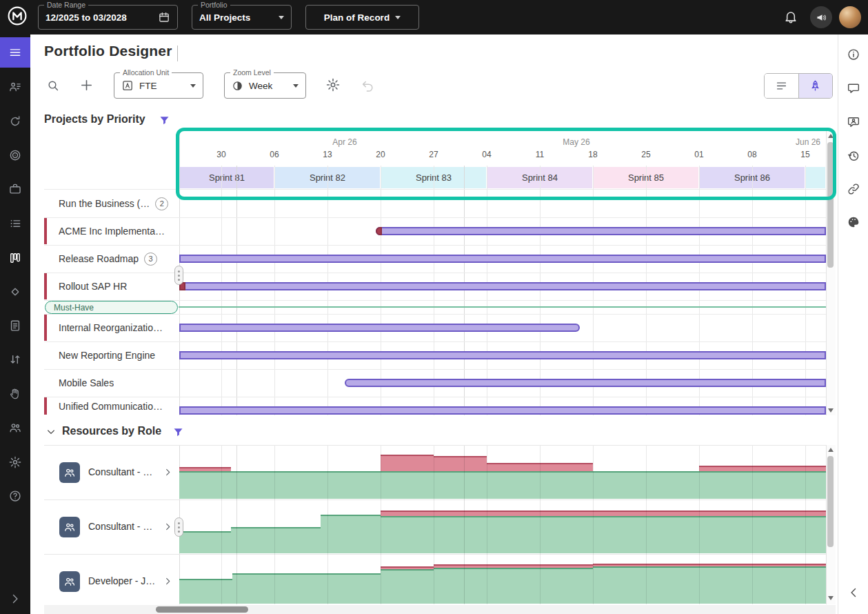 This screenshot has width=868, height=614. Describe the element at coordinates (434, 17) in the screenshot. I see `top-bar: Date Range 12/2025 to 03/2028 Portfolio …` at that location.